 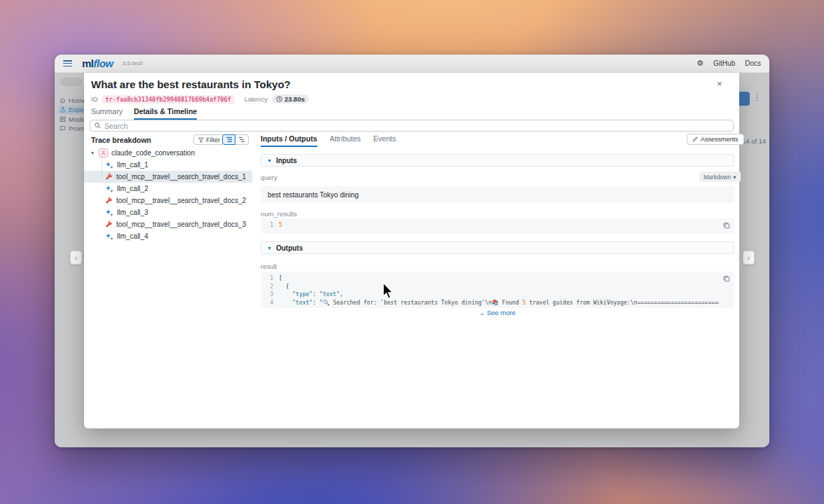 I want to click on latency-label: Latency, so click(x=256, y=99).